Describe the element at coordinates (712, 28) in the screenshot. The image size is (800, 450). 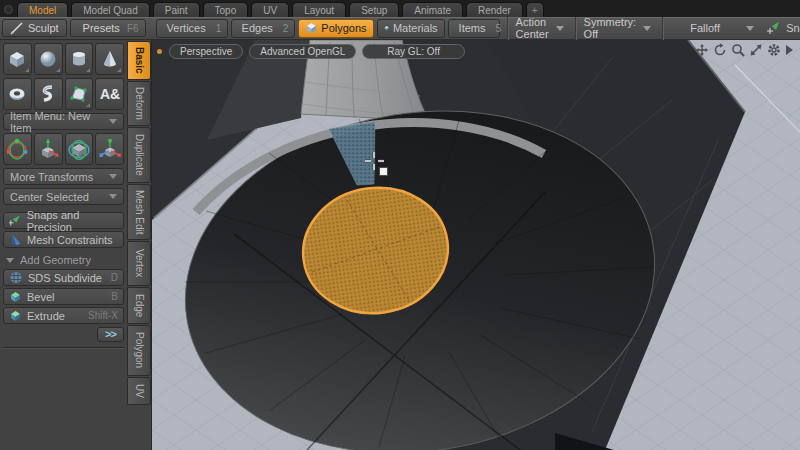
I see `falloff-dropdown: Falloff` at that location.